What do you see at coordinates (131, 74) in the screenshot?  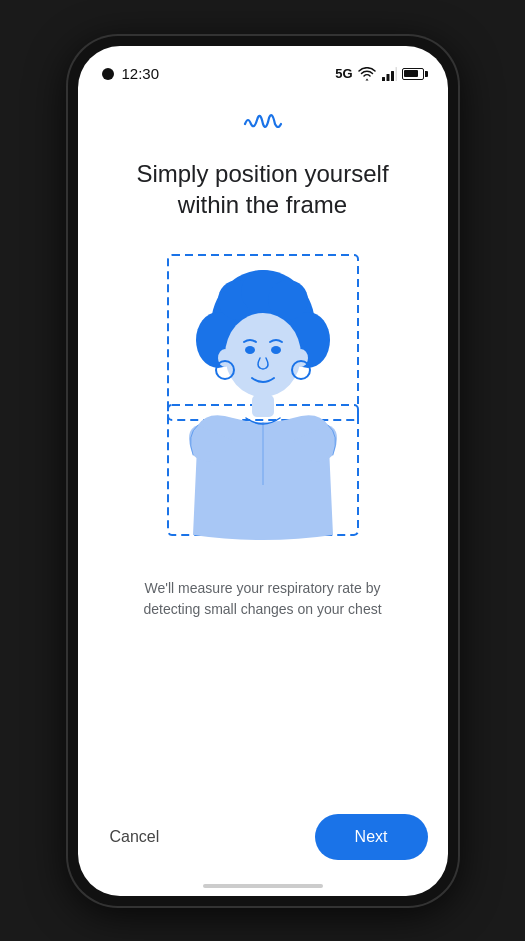 I see `status-left: 12:30` at bounding box center [131, 74].